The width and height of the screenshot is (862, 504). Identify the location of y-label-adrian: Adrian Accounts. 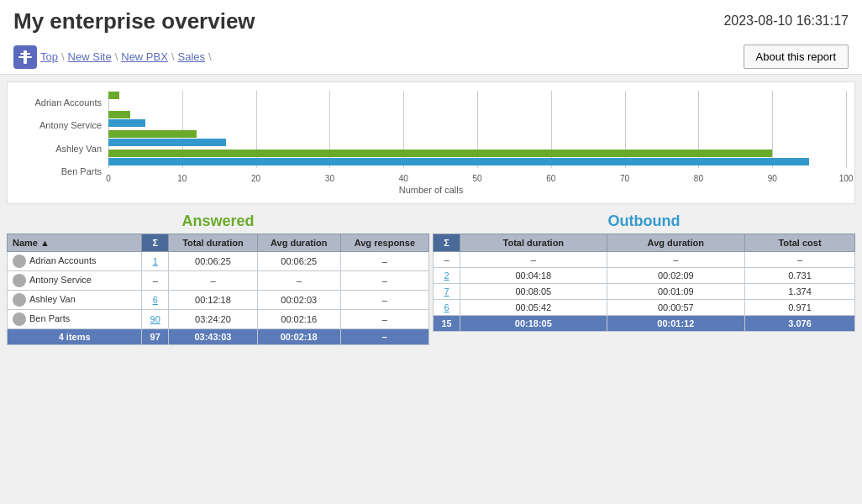
(59, 102).